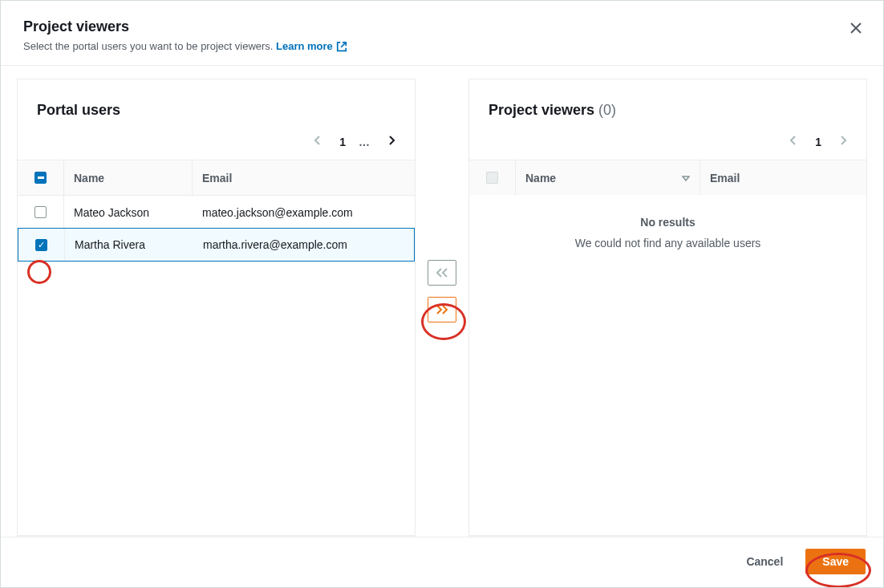 The image size is (884, 588). I want to click on dialog-footer: Cancel Save, so click(442, 562).